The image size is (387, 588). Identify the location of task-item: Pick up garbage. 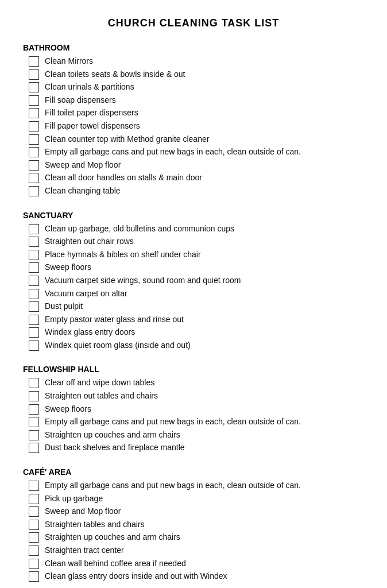
(196, 499).